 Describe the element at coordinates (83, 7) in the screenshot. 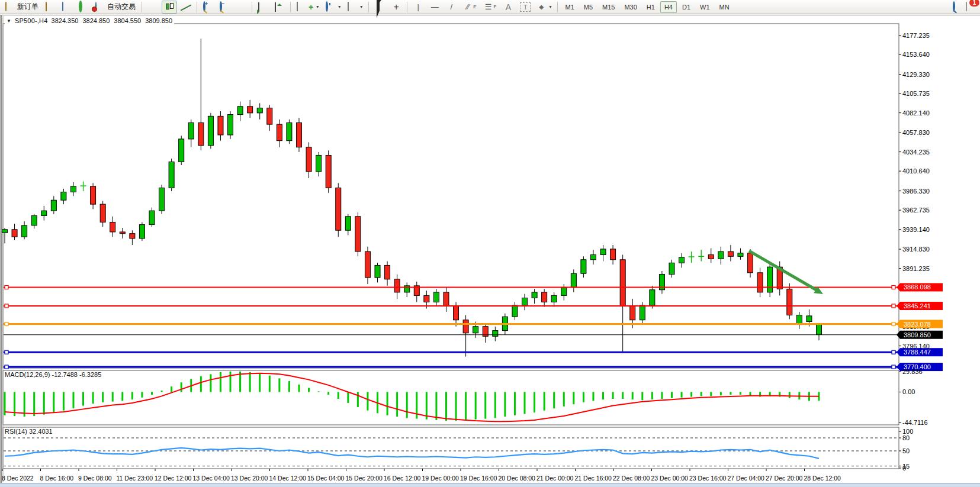

I see `signals-button` at that location.